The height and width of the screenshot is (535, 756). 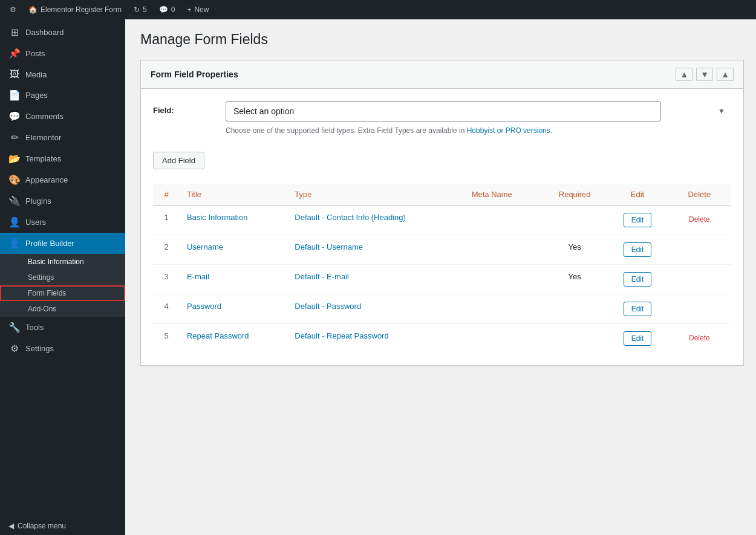 I want to click on table-row: 1 Basic Information Default - Contact In…, so click(x=442, y=220).